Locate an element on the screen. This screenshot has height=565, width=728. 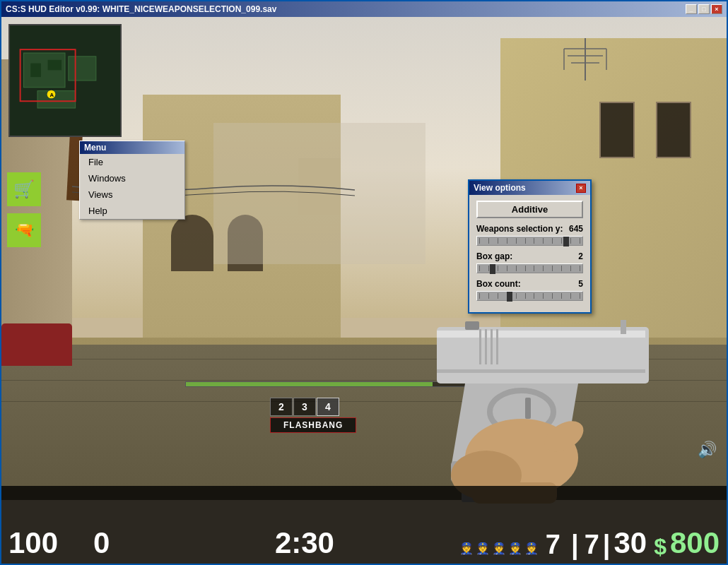
speaker-icon: 🔊 is located at coordinates (707, 450).